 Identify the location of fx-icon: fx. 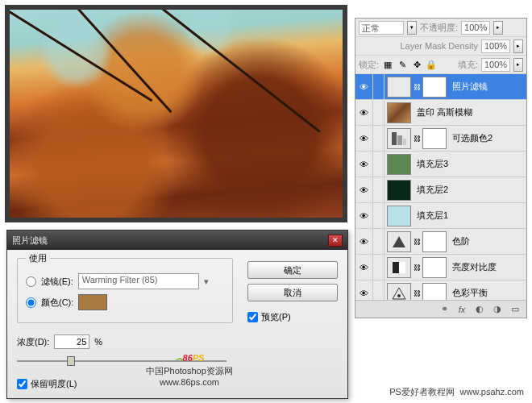
(462, 310).